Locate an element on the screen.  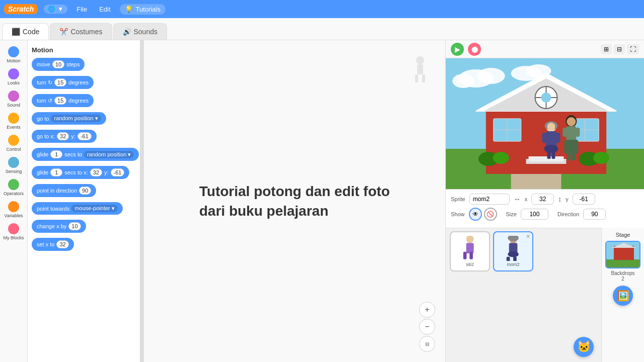
sidebar-item-sensing: Sensing is located at coordinates (14, 165).